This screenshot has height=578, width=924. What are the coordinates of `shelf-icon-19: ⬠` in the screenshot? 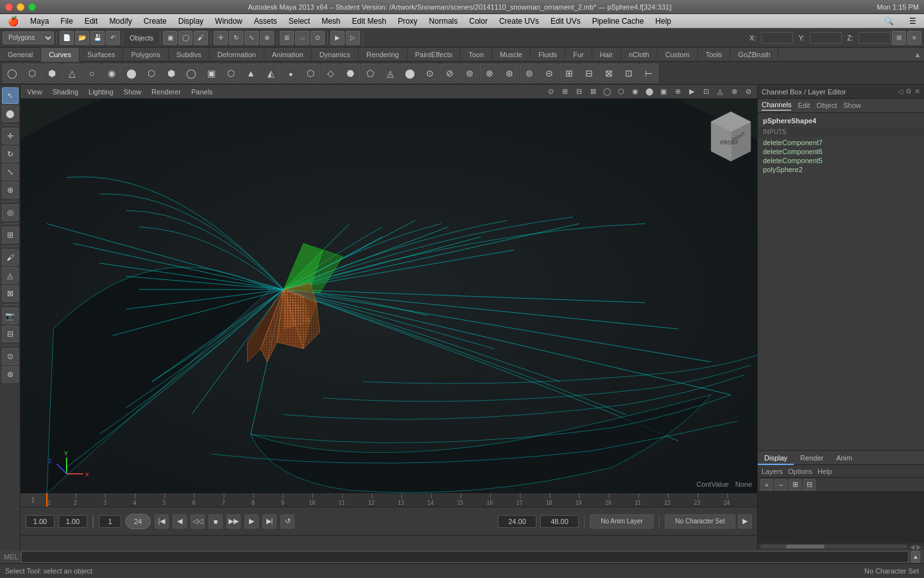 It's located at (370, 73).